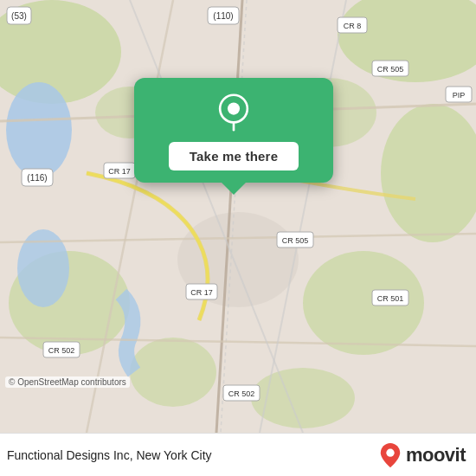 The width and height of the screenshot is (476, 476). What do you see at coordinates (109, 455) in the screenshot?
I see `location-name: Functional Designs Inc, New York City` at bounding box center [109, 455].